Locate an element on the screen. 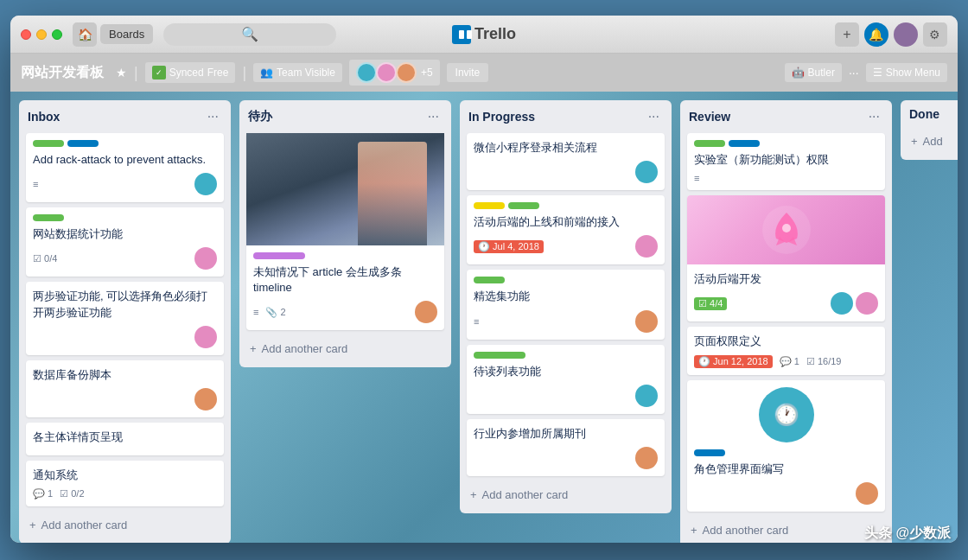  card-due-badge-2: 🕐 Jun 12, 2018 is located at coordinates (733, 361).